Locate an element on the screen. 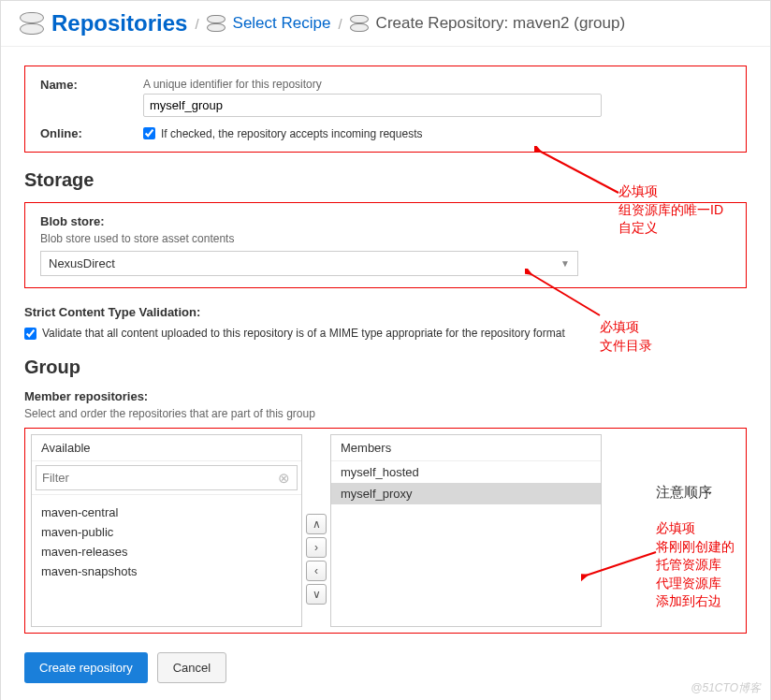 The height and width of the screenshot is (700, 771). online-hint: If checked, the repository accepts incom… is located at coordinates (292, 134).